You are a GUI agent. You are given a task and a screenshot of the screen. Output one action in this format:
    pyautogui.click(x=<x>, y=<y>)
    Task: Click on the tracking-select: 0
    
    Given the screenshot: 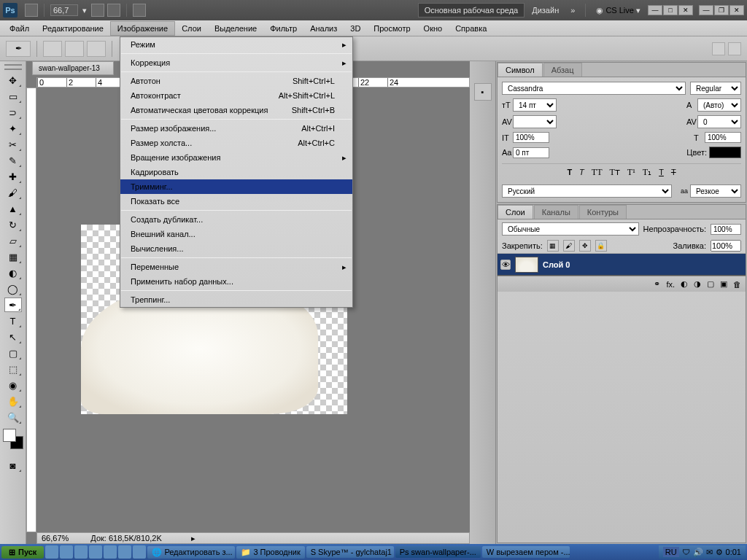 What is the action you would take?
    pyautogui.click(x=719, y=122)
    